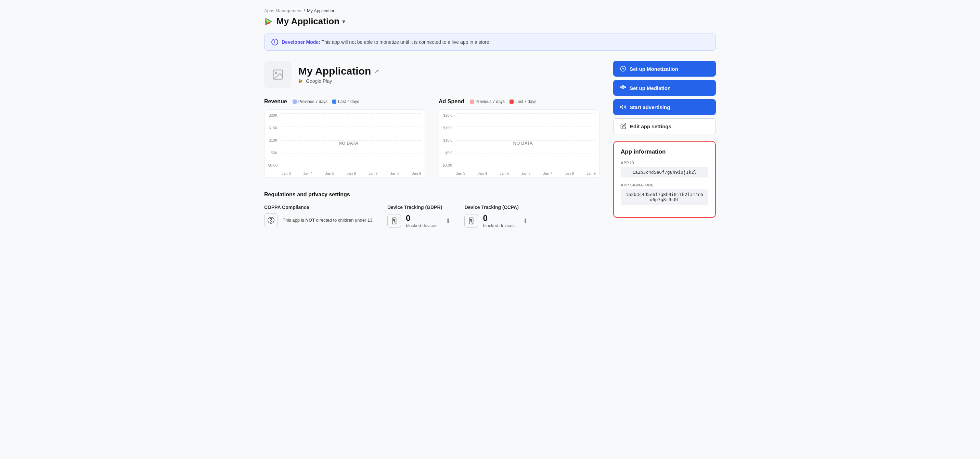 Image resolution: width=980 pixels, height=459 pixels. Describe the element at coordinates (519, 138) in the screenshot. I see `ad-spend-chart: Ad Spend Previous 7 days Last 7 days` at that location.